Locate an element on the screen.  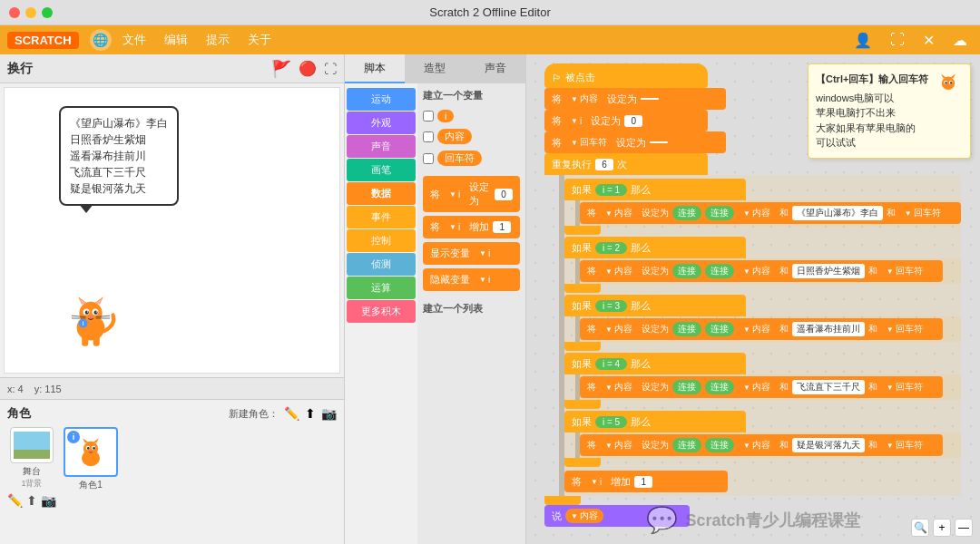
block-show-i: 显示变量 i is located at coordinates (472, 254).